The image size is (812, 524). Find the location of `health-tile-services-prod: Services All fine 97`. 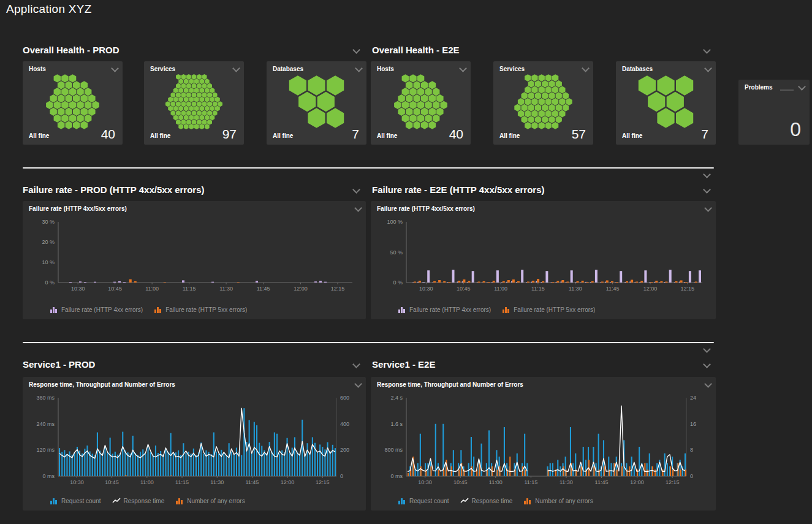

health-tile-services-prod: Services All fine 97 is located at coordinates (194, 103).